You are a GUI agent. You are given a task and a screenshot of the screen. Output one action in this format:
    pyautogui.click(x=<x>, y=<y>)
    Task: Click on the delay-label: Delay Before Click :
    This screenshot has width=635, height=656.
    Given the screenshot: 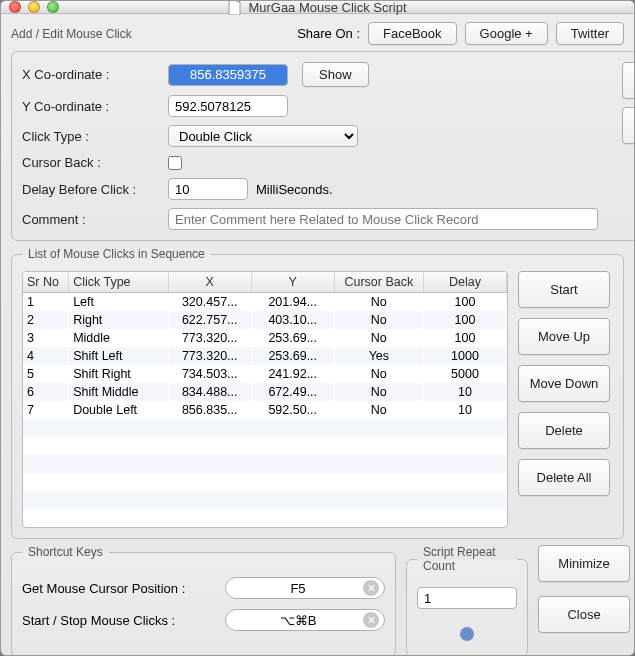 What is the action you would take?
    pyautogui.click(x=91, y=190)
    